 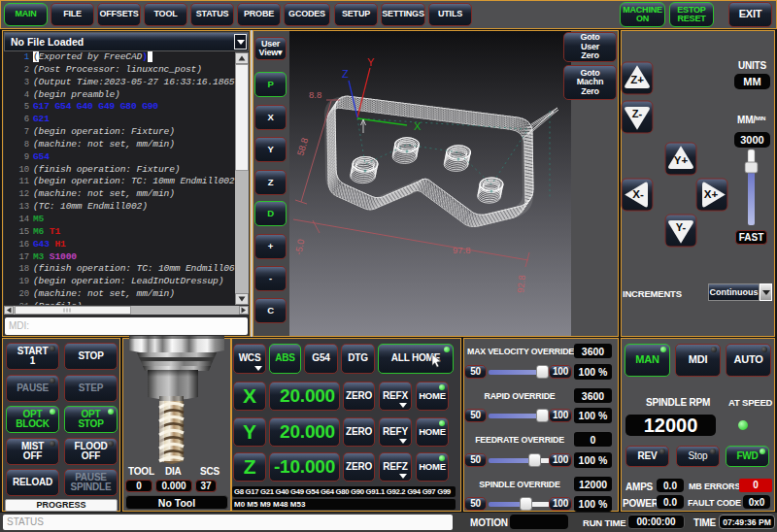 What do you see at coordinates (521, 283) in the screenshot?
I see `svg-text: 92.8` at bounding box center [521, 283].